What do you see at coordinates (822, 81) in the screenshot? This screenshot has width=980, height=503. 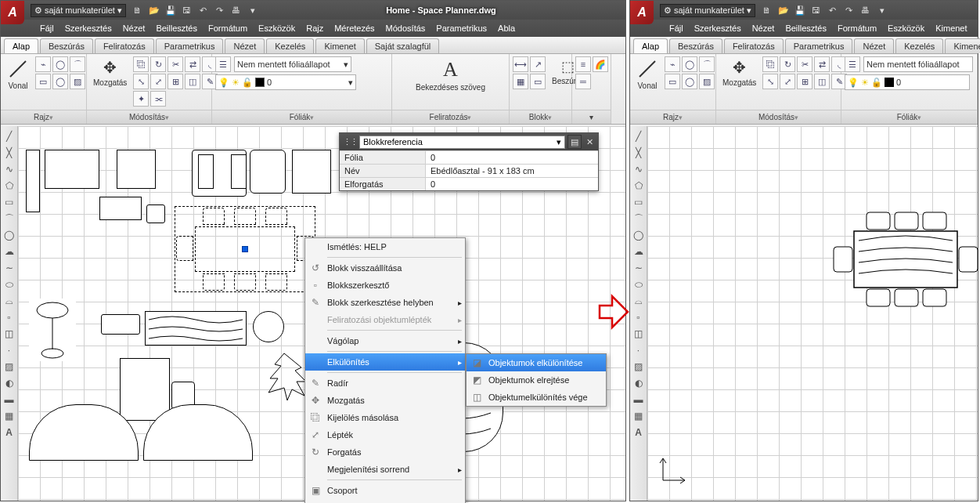 I see `offset-icon: ◫` at bounding box center [822, 81].